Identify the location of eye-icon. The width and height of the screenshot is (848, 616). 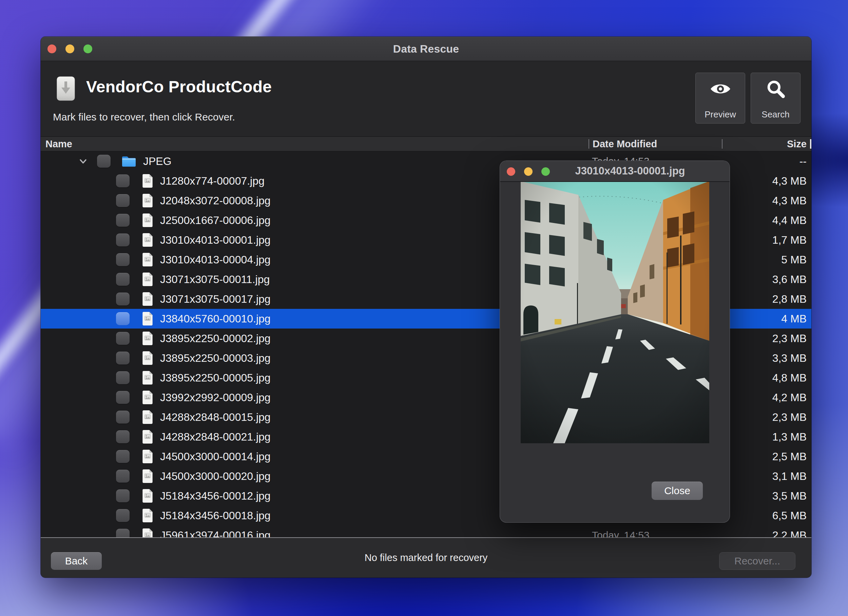
(721, 89).